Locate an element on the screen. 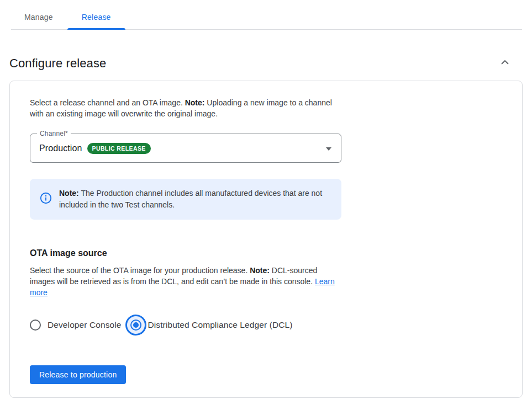 This screenshot has height=410, width=532. intro-text-pre: Select a release channel and an OTA imag… is located at coordinates (107, 103).